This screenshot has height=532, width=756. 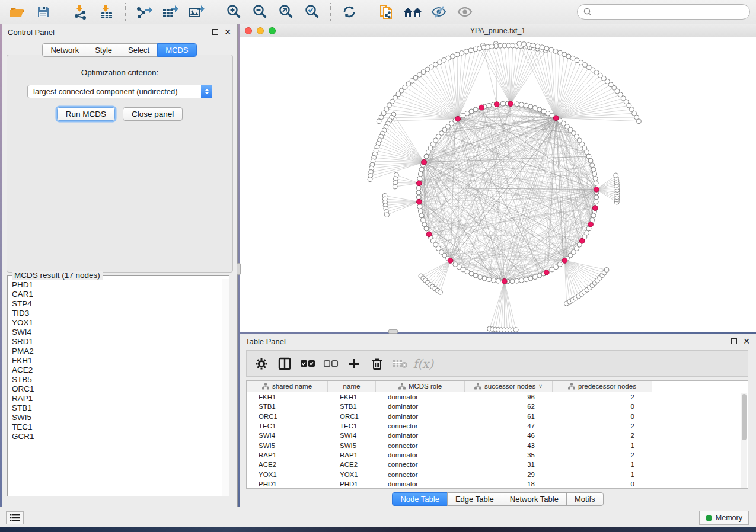 I want to click on search-input, so click(x=669, y=12).